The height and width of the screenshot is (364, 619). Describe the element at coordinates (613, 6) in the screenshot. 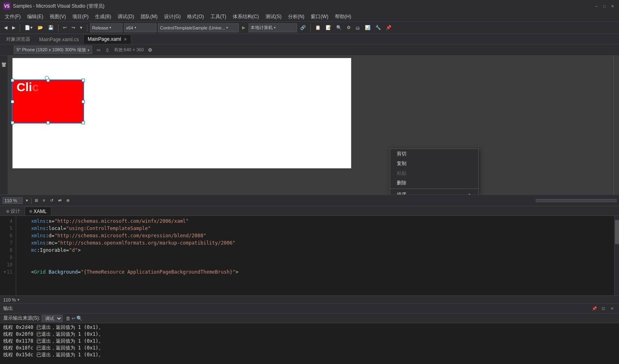

I see `close-button: ✕` at that location.